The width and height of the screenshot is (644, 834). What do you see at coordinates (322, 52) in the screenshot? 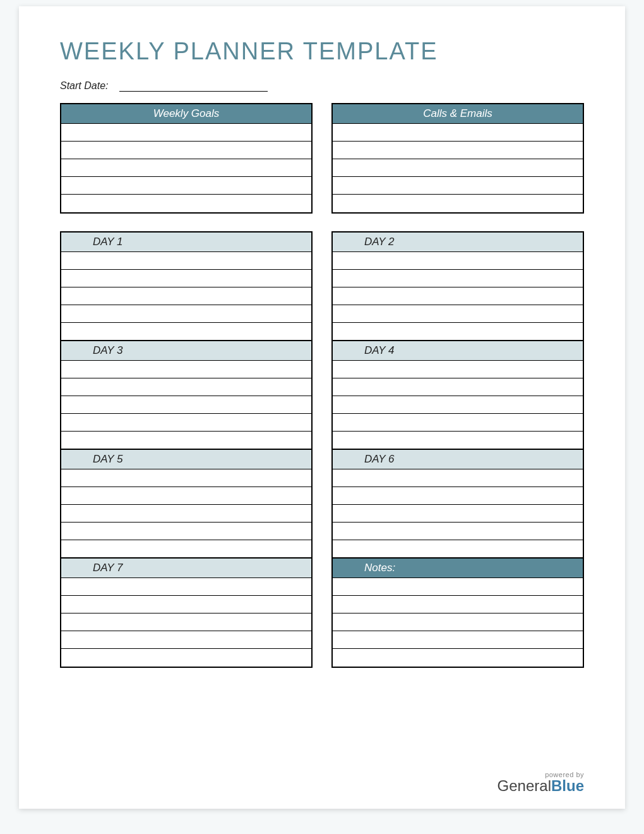
I see `page-title: WEEKLY PLANNER TEMPLATE` at bounding box center [322, 52].